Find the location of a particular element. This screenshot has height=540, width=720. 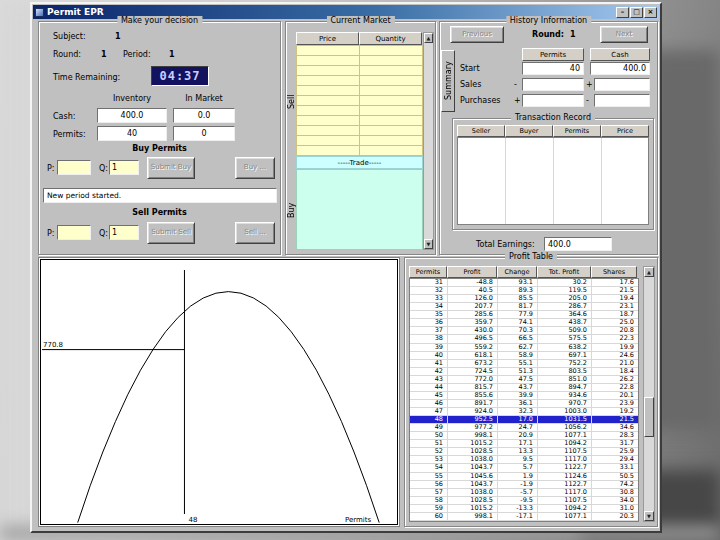

profit-scroll-down-button: ▼ is located at coordinates (649, 516).